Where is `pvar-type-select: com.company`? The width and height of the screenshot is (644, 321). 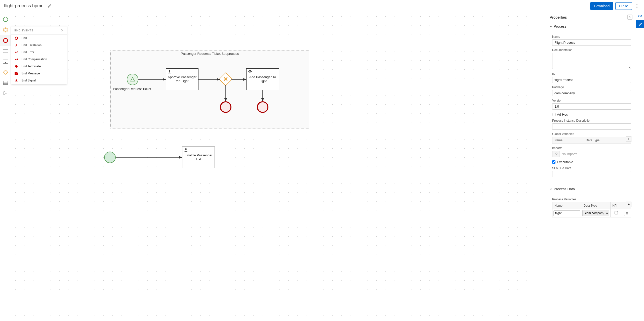
pvar-type-select: com.company is located at coordinates (596, 213).